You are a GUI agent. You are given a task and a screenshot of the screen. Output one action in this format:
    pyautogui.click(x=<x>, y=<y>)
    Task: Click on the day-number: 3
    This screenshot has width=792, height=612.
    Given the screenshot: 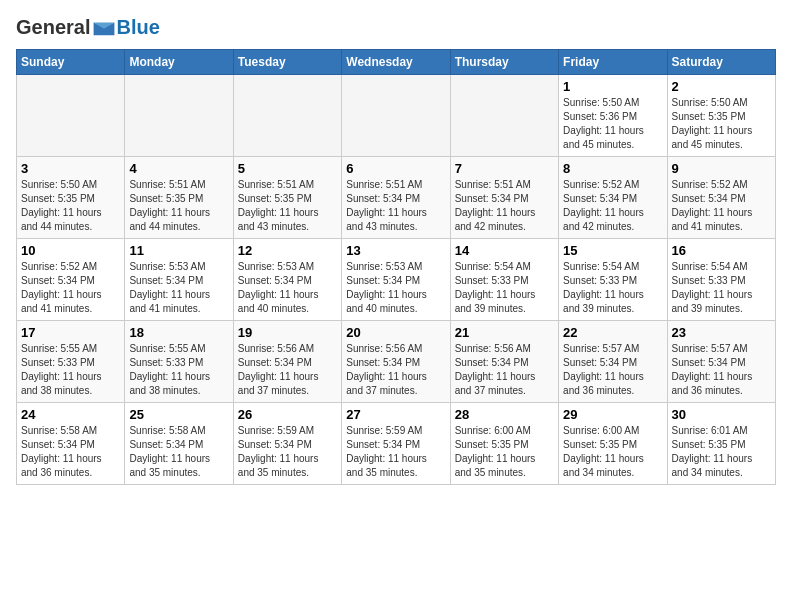 What is the action you would take?
    pyautogui.click(x=70, y=168)
    